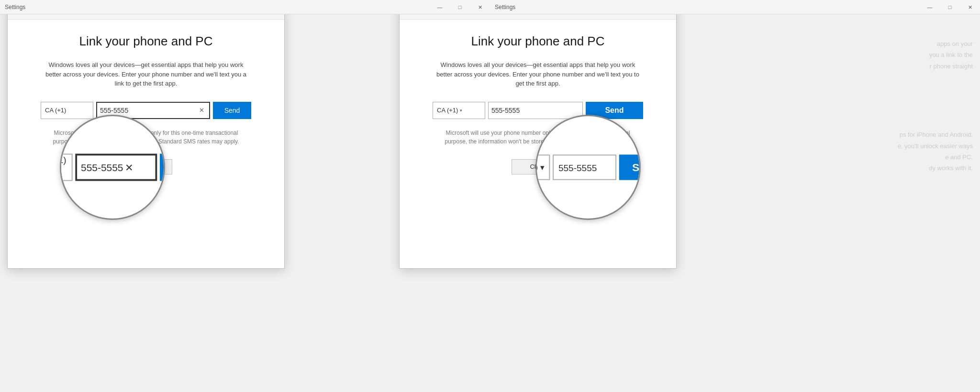 The width and height of the screenshot is (980, 392). What do you see at coordinates (460, 7) in the screenshot?
I see `maximize-btn-left: □` at bounding box center [460, 7].